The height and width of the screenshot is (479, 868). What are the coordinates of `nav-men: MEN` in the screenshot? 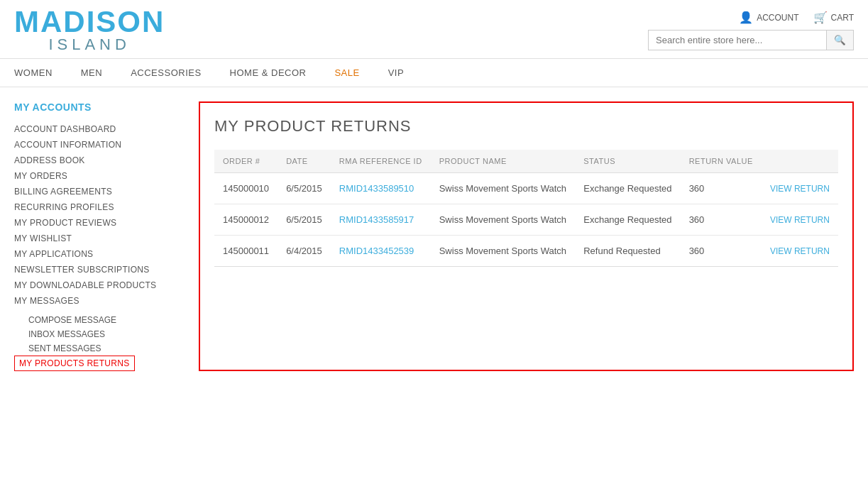 It's located at (92, 72).